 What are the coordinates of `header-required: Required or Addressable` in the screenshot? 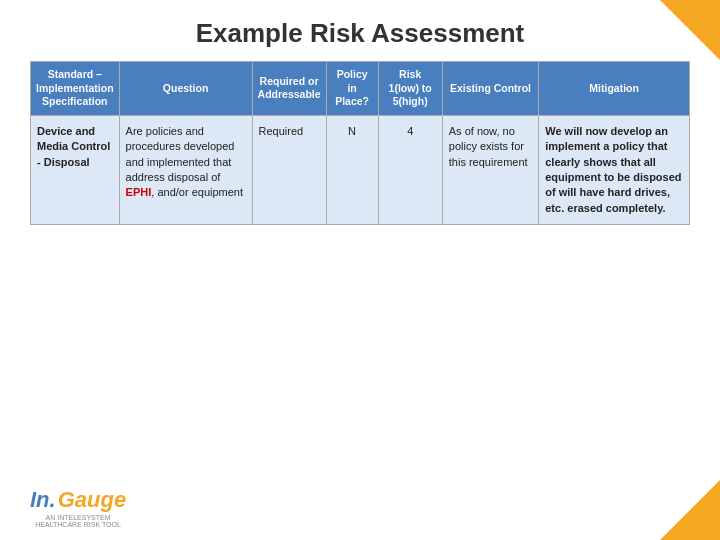 It's located at (289, 89).